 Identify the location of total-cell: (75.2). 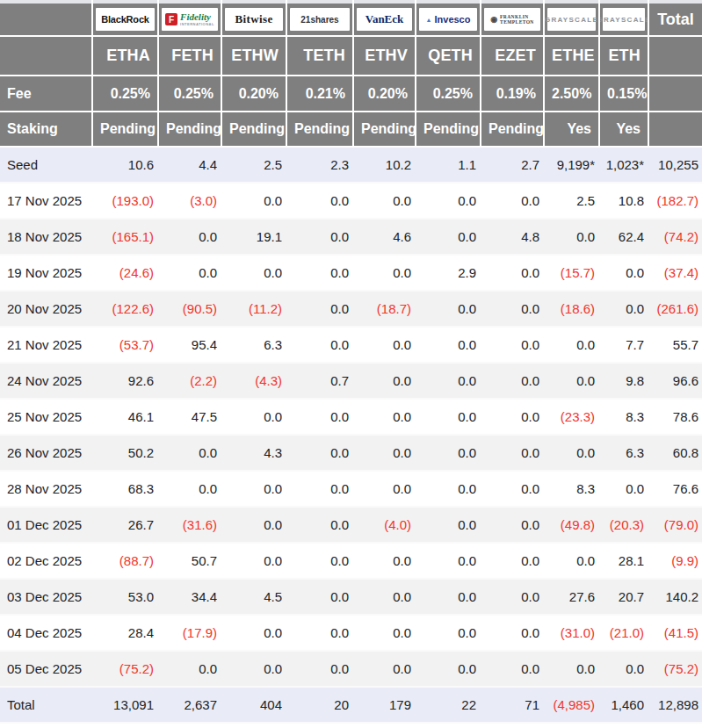
(676, 669).